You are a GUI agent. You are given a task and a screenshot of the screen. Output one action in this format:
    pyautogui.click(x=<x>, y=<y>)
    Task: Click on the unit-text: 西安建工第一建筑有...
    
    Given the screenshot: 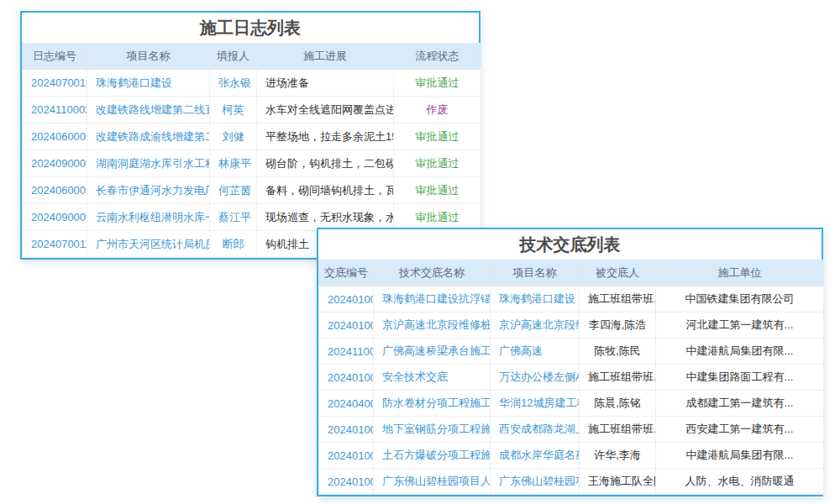 What is the action you would take?
    pyautogui.click(x=740, y=430)
    